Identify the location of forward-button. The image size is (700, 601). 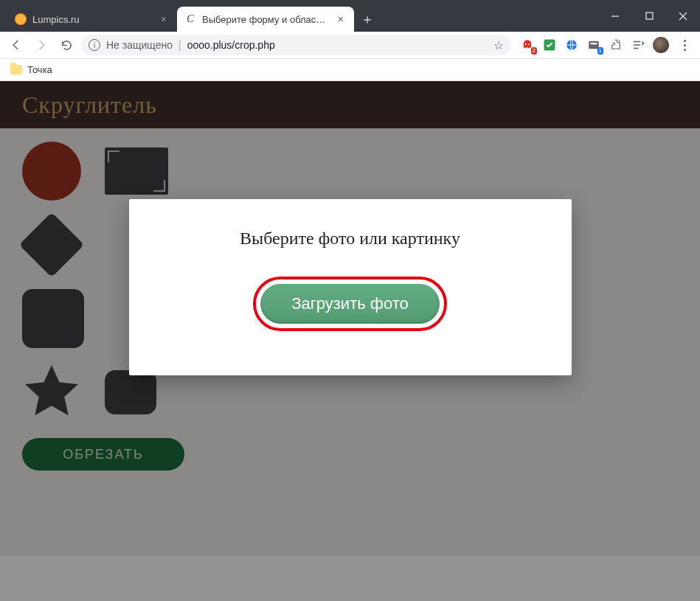
(41, 45).